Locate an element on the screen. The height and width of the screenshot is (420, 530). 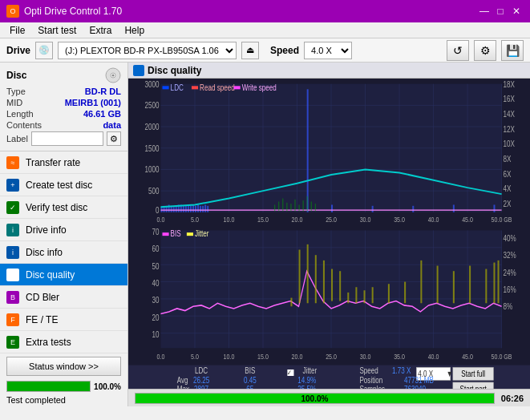
svg-text: 20 is located at coordinates (156, 317).